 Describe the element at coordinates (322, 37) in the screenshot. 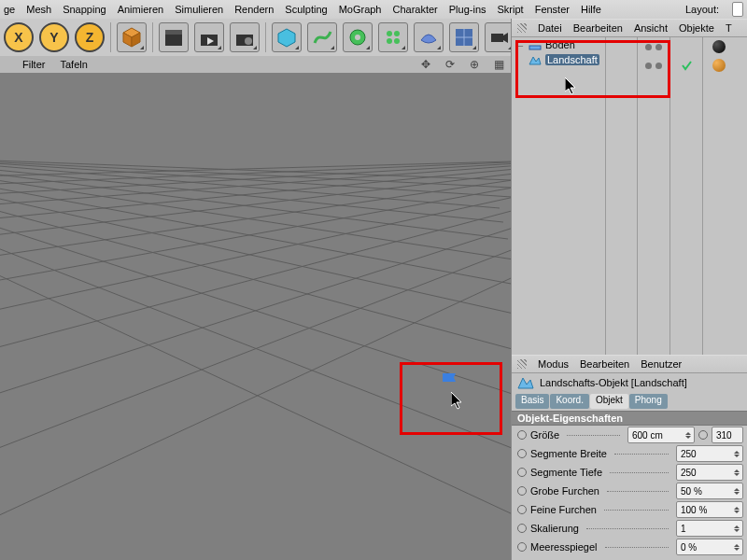

I see `spline-button` at that location.